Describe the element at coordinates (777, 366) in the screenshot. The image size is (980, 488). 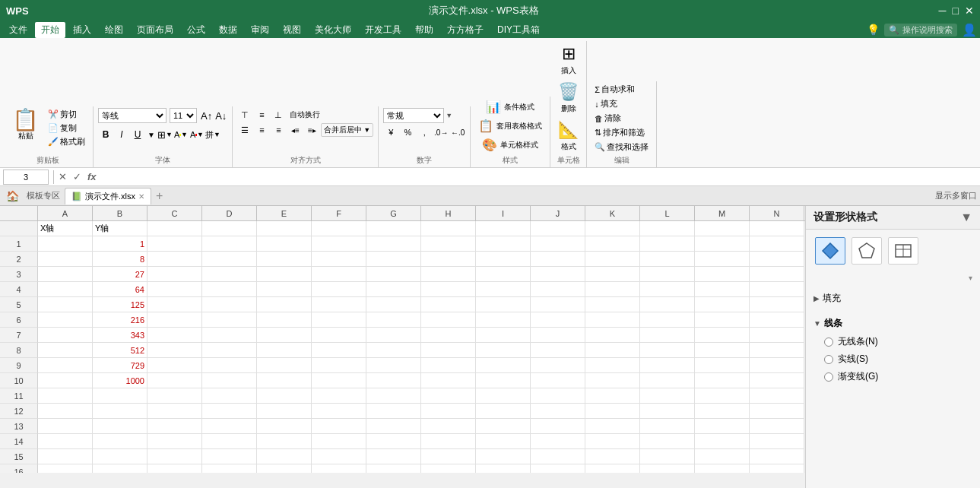
I see `cell-N10` at that location.